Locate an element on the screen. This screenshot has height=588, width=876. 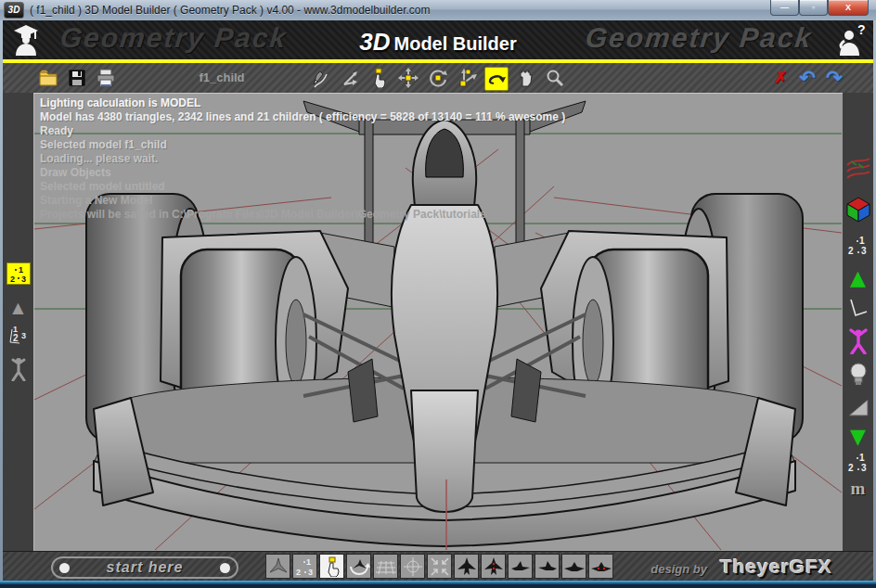
ground-grid-icon is located at coordinates (386, 567).